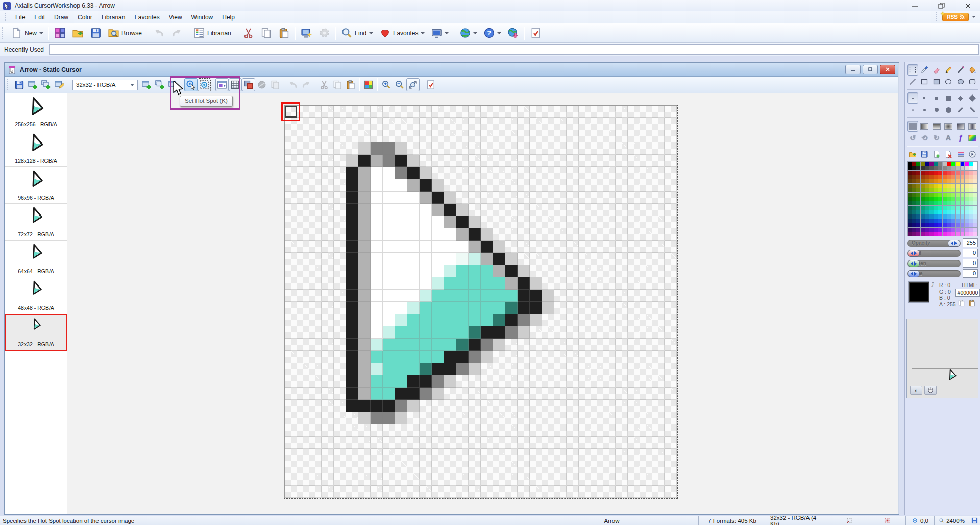  I want to click on text-tool: A, so click(948, 138).